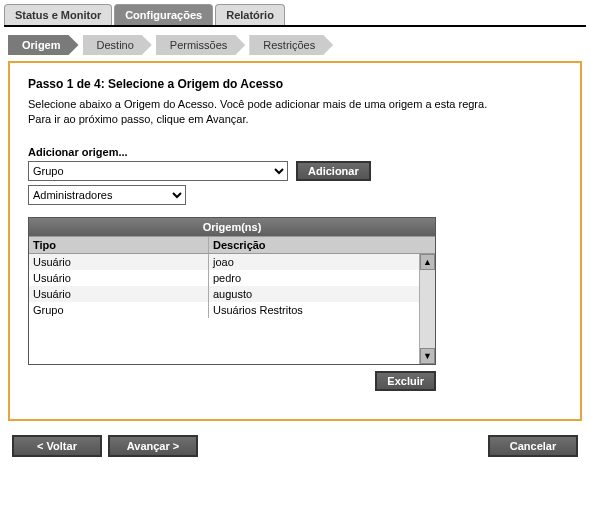  I want to click on back-button: < Voltar, so click(57, 446).